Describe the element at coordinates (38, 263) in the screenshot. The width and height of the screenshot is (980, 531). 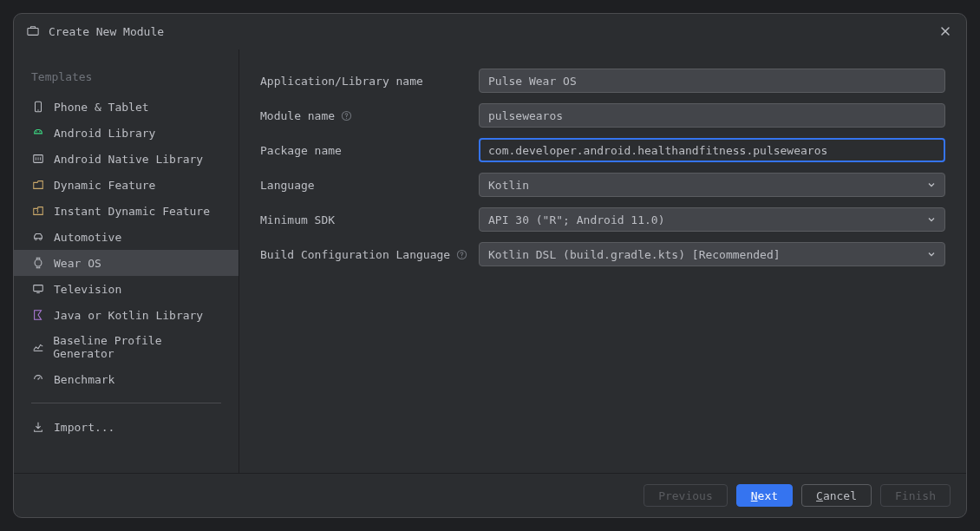
I see `watch-icon` at that location.